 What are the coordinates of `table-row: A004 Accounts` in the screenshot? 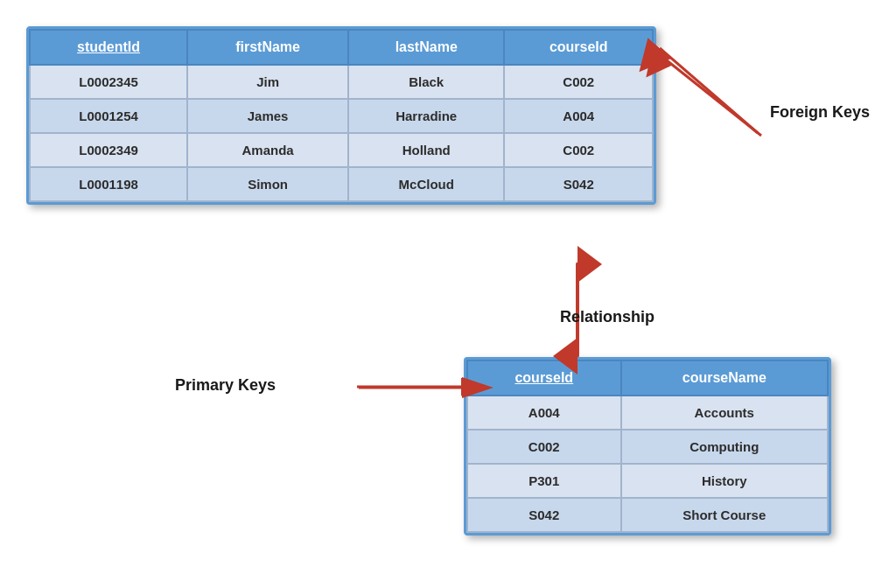 It's located at (648, 413).